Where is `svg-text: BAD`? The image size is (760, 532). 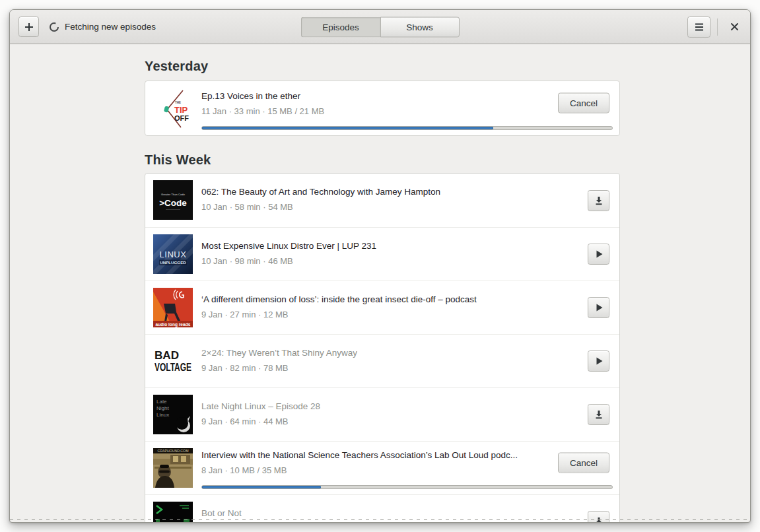
svg-text: BAD is located at coordinates (166, 355).